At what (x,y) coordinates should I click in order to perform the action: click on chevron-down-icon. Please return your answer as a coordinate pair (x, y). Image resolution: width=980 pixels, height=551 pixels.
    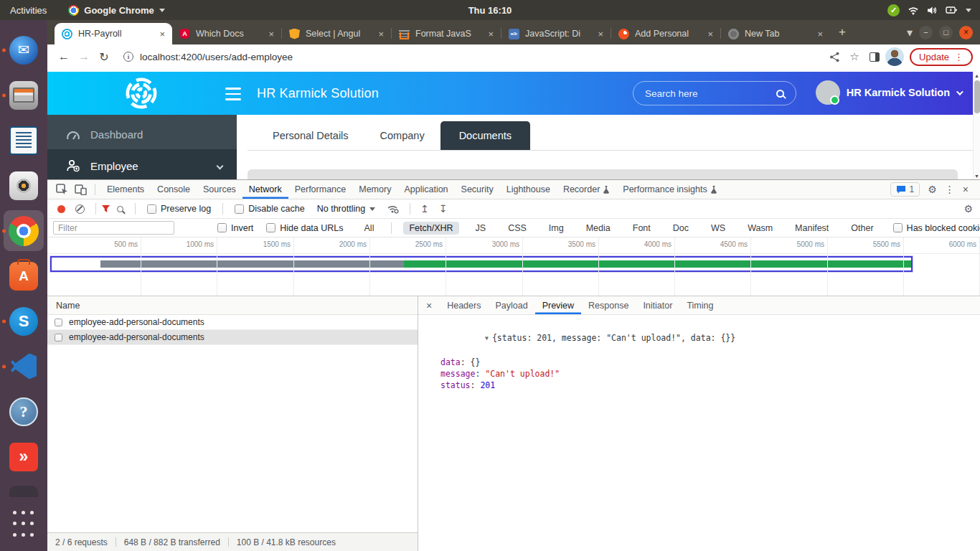
    Looking at the image, I should click on (960, 92).